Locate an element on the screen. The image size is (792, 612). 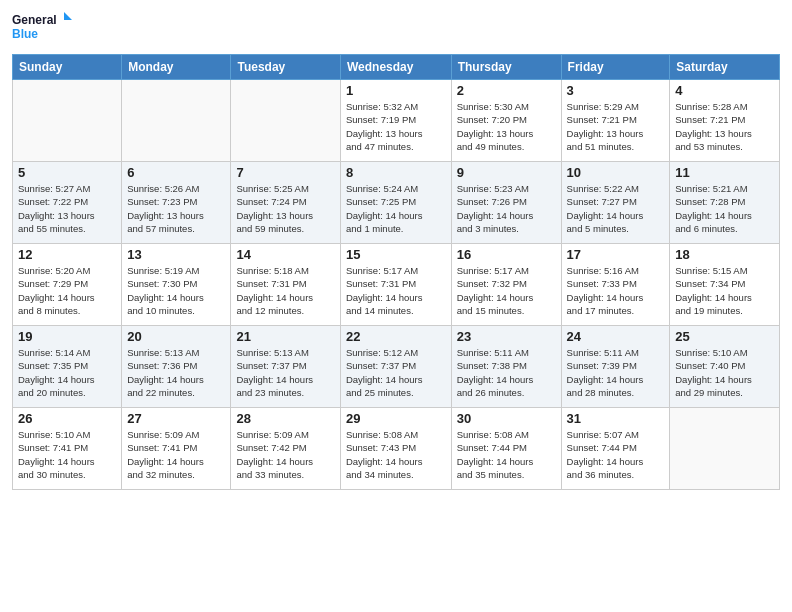
day-number: 13 is located at coordinates (176, 254).